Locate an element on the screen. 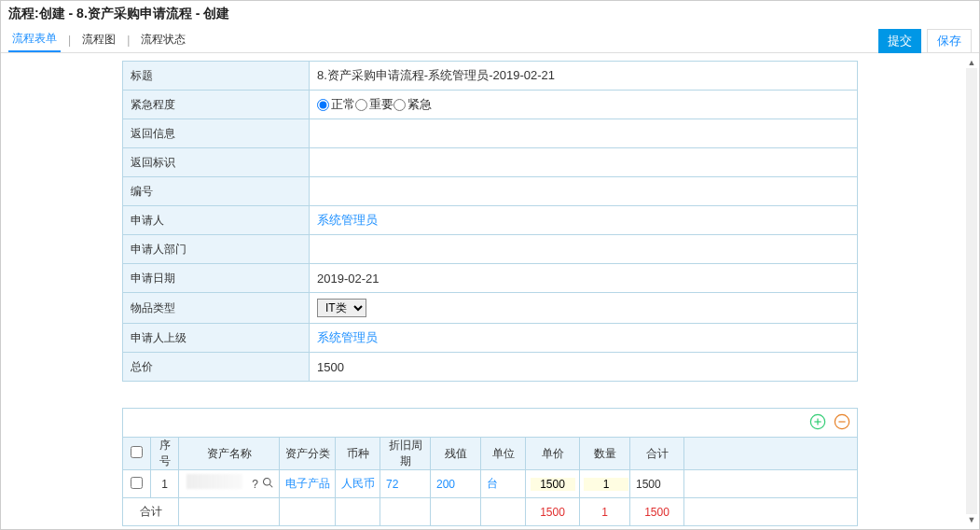 This screenshot has height=530, width=980. grid-row: 1 ? 电子产品 人民币 72 200 台 1500 is located at coordinates (490, 484).